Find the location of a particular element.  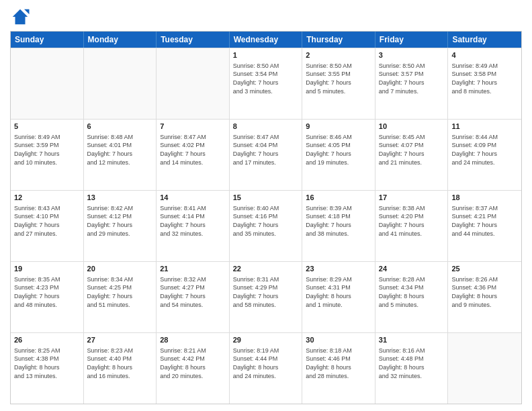

day-number: 20 is located at coordinates (120, 269).